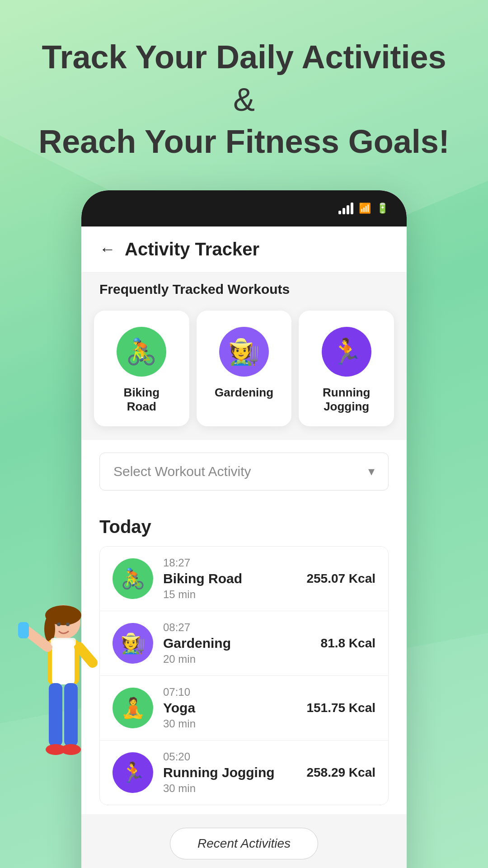 Image resolution: width=488 pixels, height=868 pixels. What do you see at coordinates (244, 841) in the screenshot?
I see `recent-activities-wrapper: Recent Activities` at bounding box center [244, 841].